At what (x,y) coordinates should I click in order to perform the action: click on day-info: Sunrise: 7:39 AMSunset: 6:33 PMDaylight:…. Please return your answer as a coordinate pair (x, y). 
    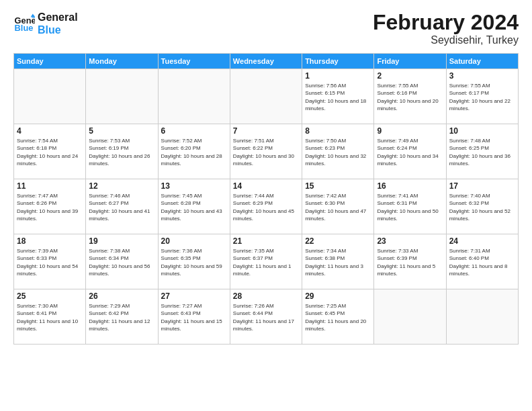
    Looking at the image, I should click on (50, 262).